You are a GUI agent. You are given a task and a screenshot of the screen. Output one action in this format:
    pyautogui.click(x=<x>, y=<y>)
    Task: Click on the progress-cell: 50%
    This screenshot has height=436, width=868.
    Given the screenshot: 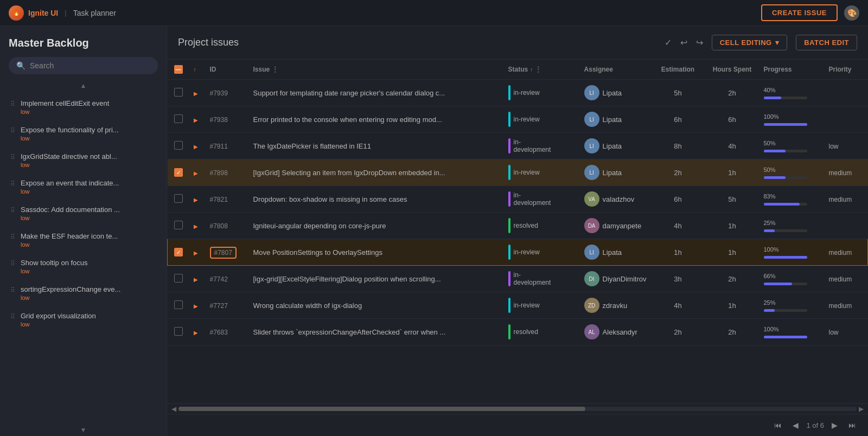 What is the action you would take?
    pyautogui.click(x=792, y=146)
    